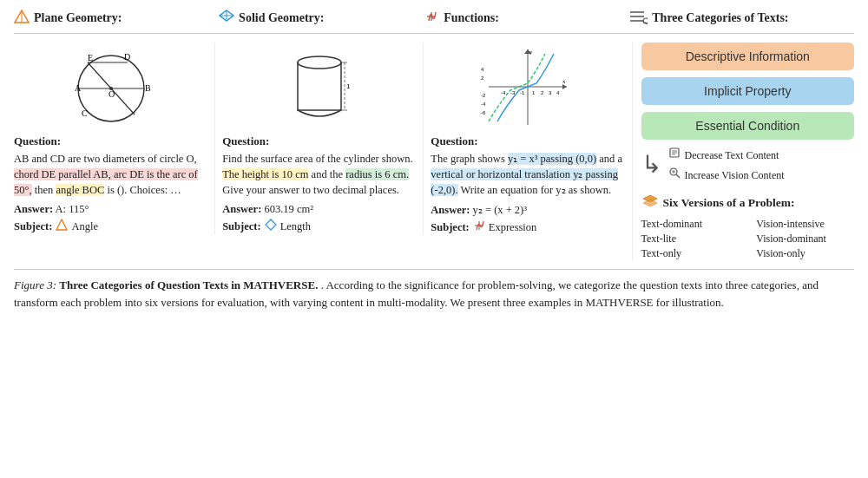 This screenshot has height=478, width=868. I want to click on arrow-icon: ↳, so click(651, 165).